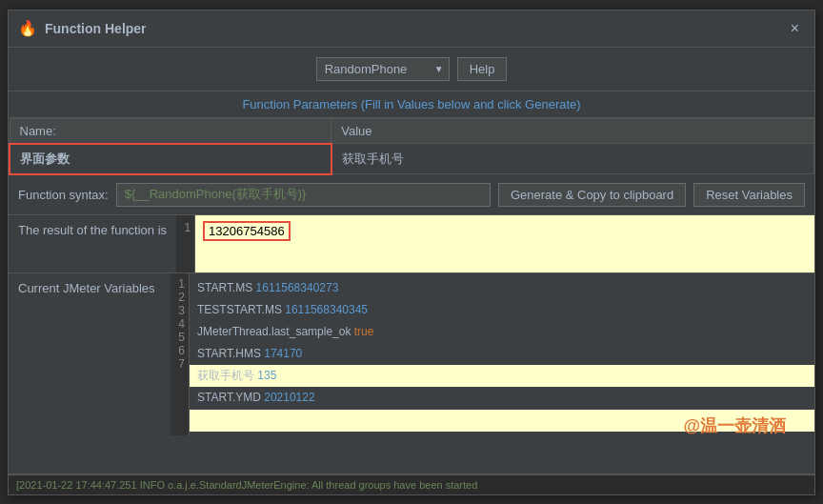  Describe the element at coordinates (794, 29) in the screenshot. I see `close-button: ×` at that location.